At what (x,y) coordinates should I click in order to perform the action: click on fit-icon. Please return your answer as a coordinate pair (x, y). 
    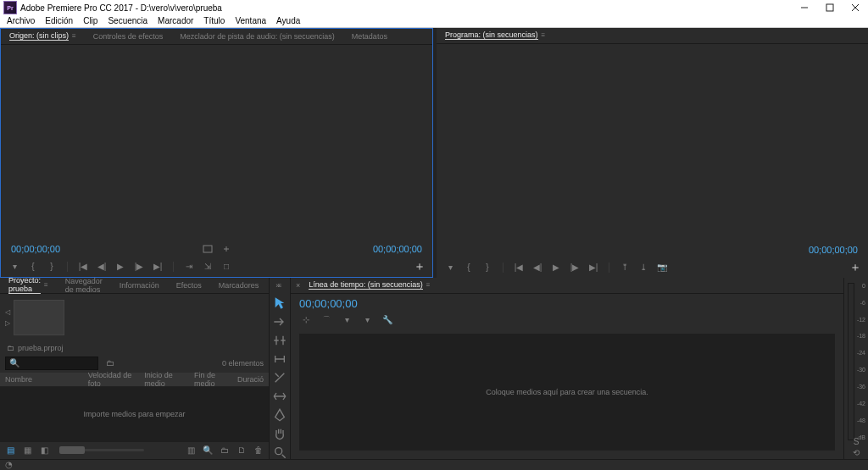
    Looking at the image, I should click on (208, 249).